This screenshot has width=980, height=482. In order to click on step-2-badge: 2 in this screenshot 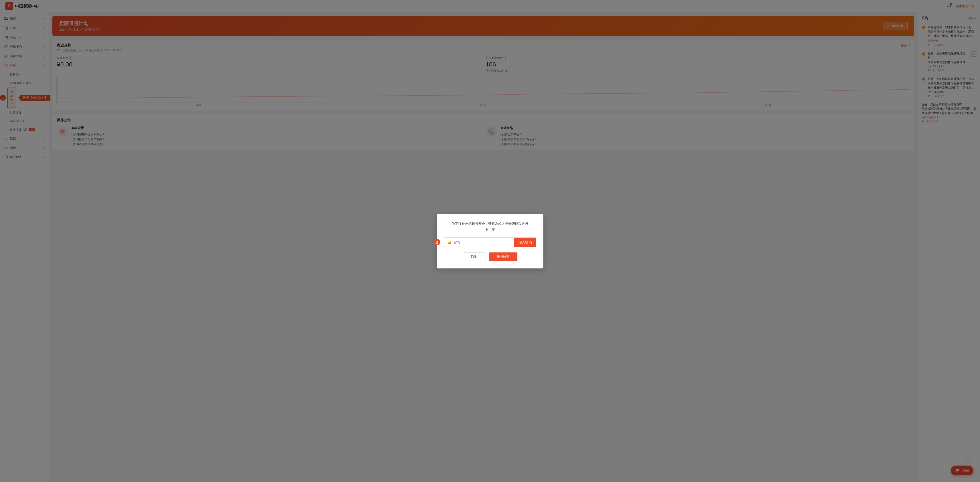, I will do `click(438, 242)`.